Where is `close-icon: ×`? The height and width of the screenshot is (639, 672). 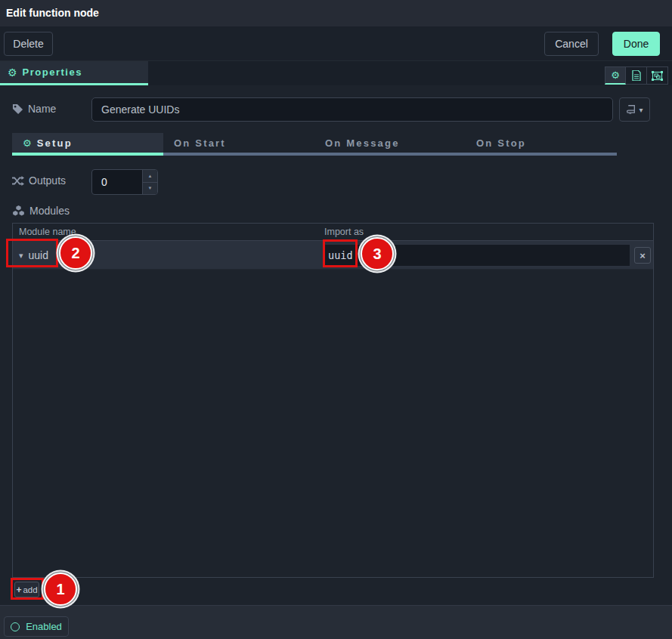
close-icon: × is located at coordinates (643, 255).